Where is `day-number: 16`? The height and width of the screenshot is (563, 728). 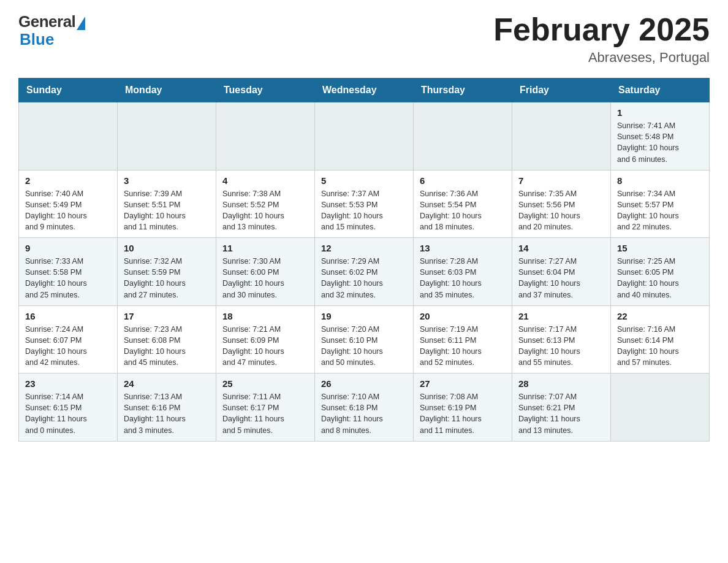
day-number: 16 is located at coordinates (68, 316).